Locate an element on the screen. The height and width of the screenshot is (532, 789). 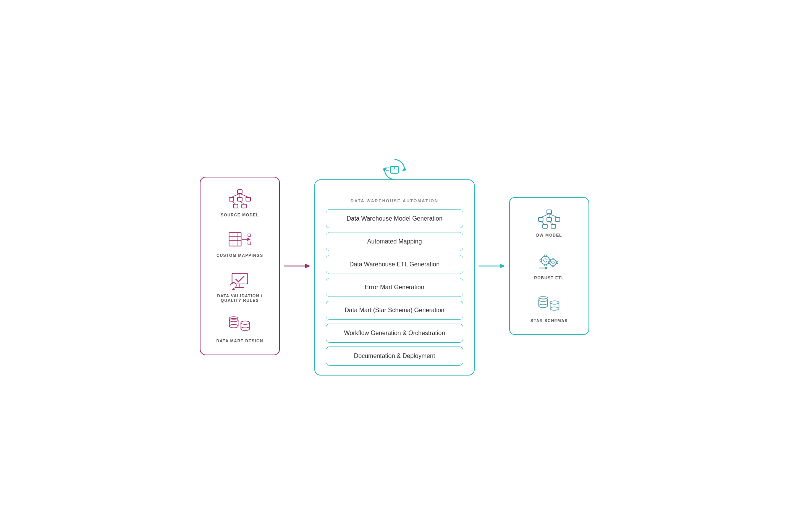
data-mart-design-label: DATA MART DESIGN is located at coordinates (240, 341).